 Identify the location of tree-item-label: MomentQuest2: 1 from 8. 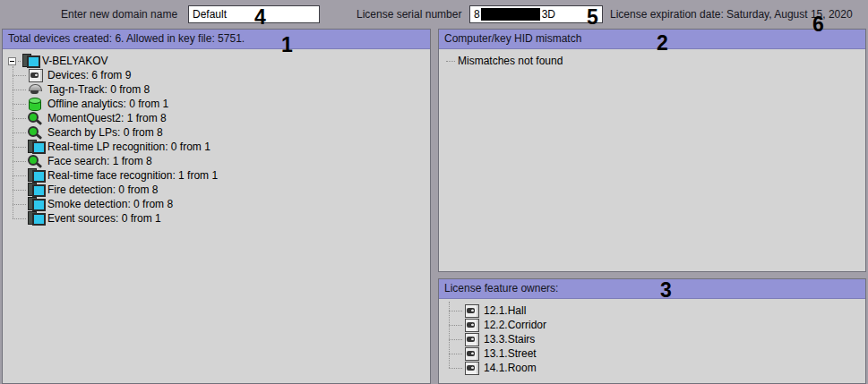
(107, 118).